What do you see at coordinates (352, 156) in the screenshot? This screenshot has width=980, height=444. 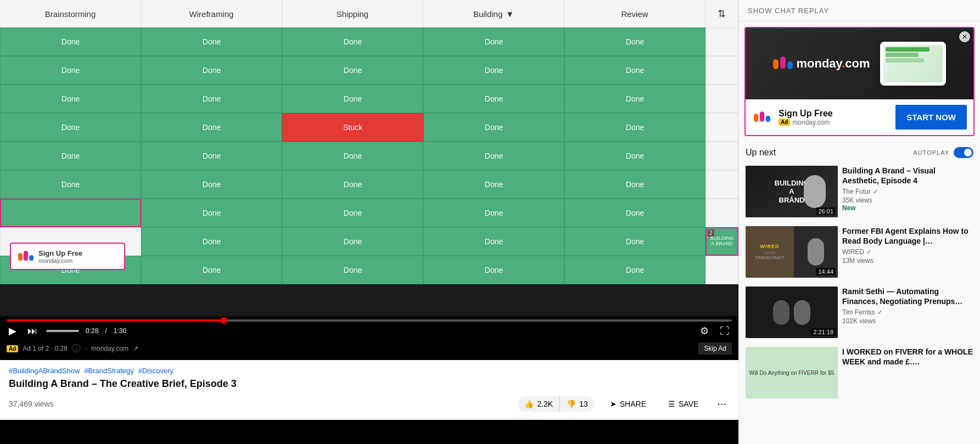 I see `cell-r5-c3: Done` at bounding box center [352, 156].